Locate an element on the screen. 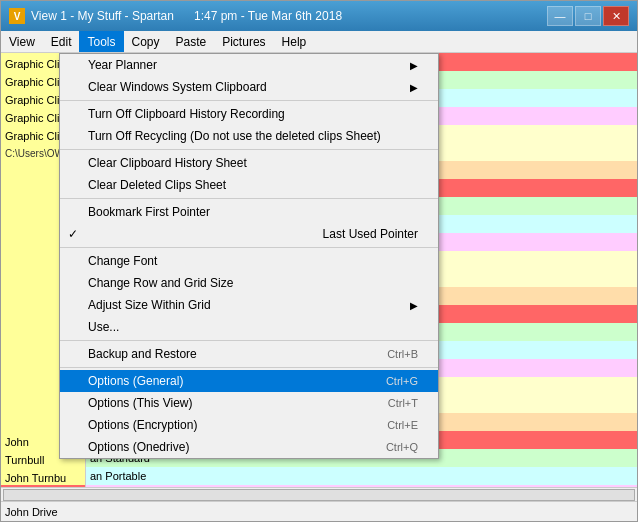 Image resolution: width=638 pixels, height=522 pixels. menu-tools: Tools is located at coordinates (101, 42).